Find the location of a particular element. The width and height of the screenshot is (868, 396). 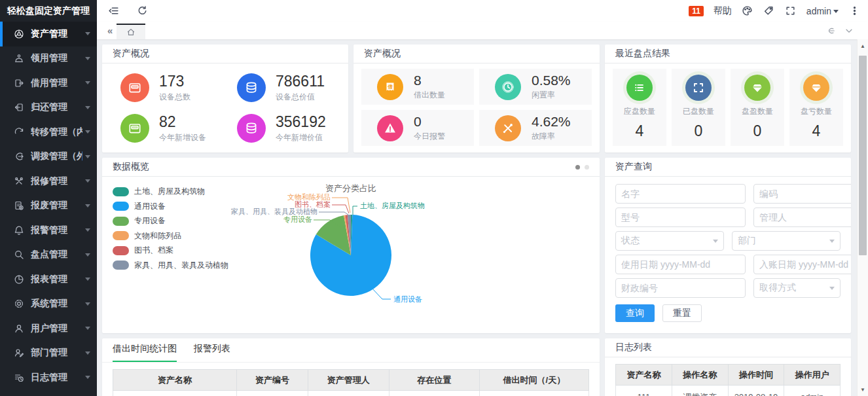

sidebar-item-return: 归还管理 is located at coordinates (48, 108).